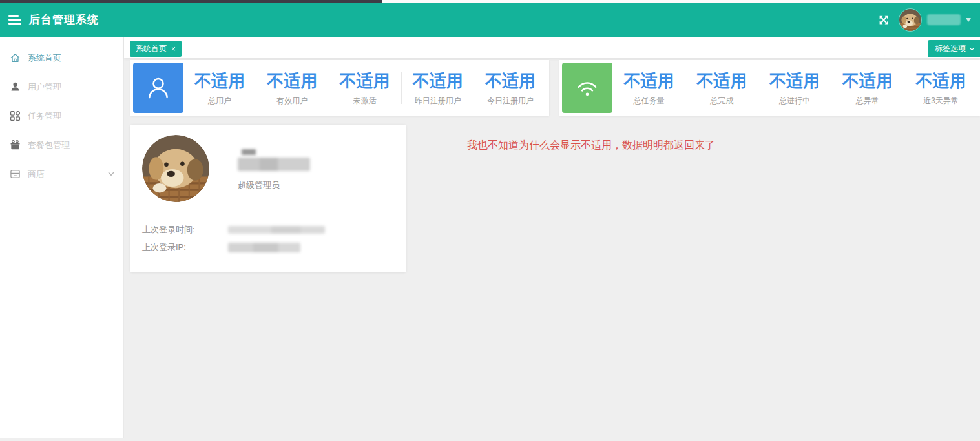 This screenshot has height=441, width=980. Describe the element at coordinates (16, 145) in the screenshot. I see `package-icon` at that location.